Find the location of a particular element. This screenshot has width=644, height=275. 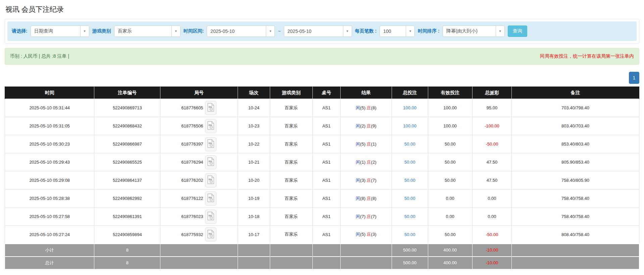

cell-bet-id: 522490866987 is located at coordinates (128, 144).